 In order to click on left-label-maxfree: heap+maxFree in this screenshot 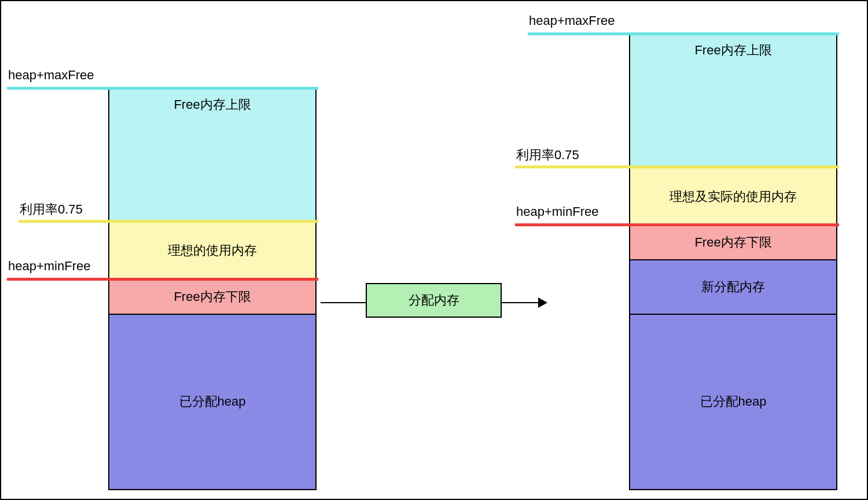, I will do `click(51, 75)`.